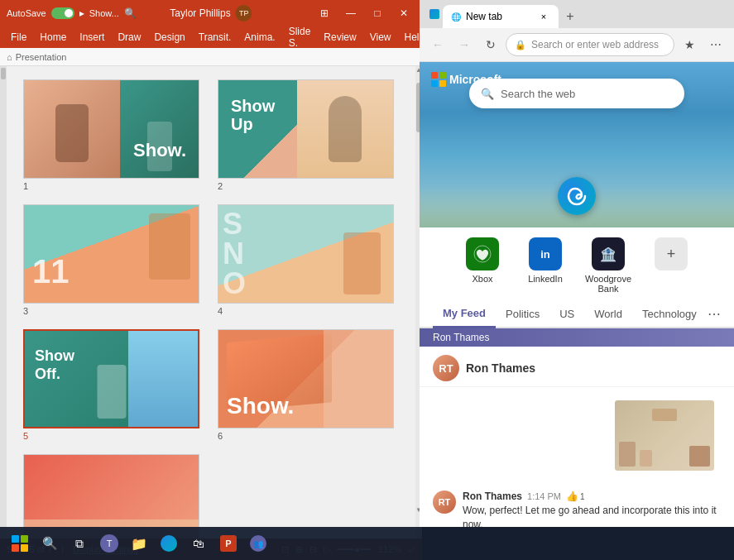 This screenshot has width=734, height=560. Describe the element at coordinates (689, 45) in the screenshot. I see `favorites-btn: ★` at that location.